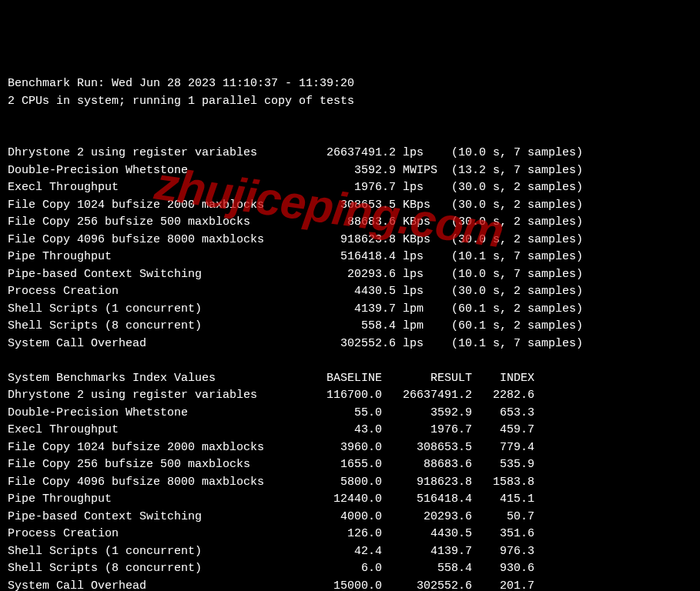 Image resolution: width=700 pixels, height=591 pixels. What do you see at coordinates (181, 83) in the screenshot?
I see `run-line: Benchmark Run: Wed Jun 28 2023 11:10:37 …` at bounding box center [181, 83].